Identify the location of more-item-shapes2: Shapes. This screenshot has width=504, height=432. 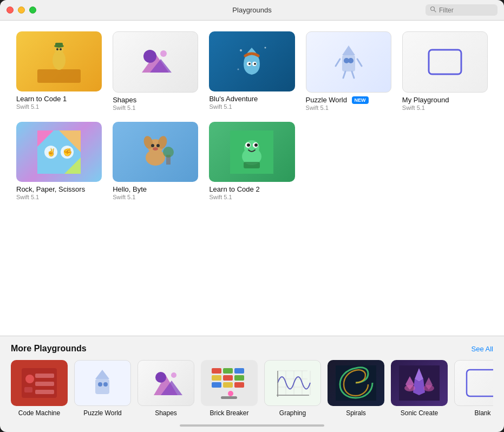
(166, 389).